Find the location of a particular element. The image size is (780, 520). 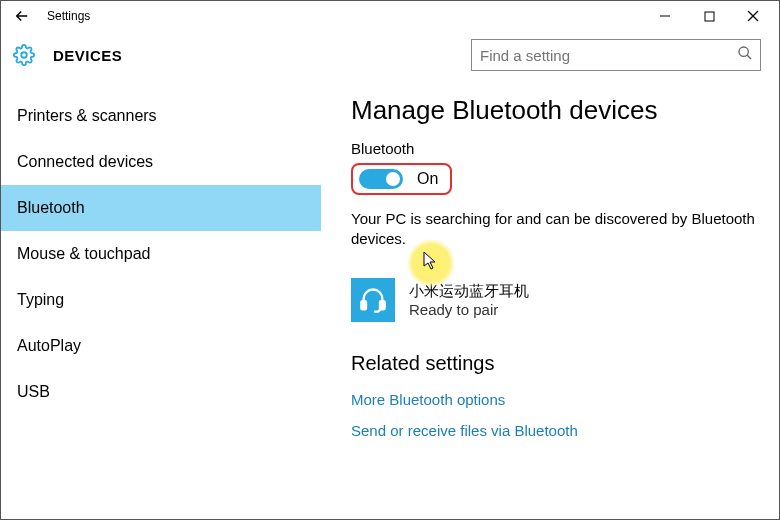

toggle-label: Bluetooth is located at coordinates (554, 148).